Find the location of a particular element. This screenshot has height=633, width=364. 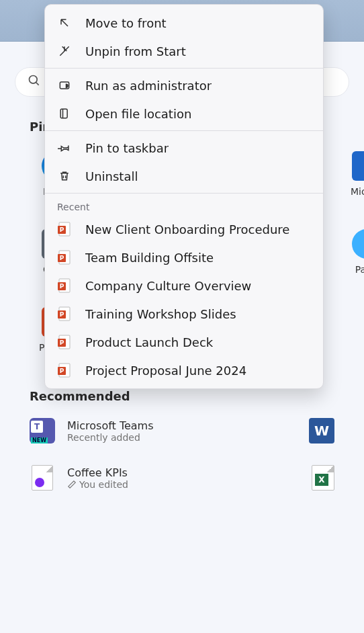

ctx-label: Unpin from Start is located at coordinates (136, 51).